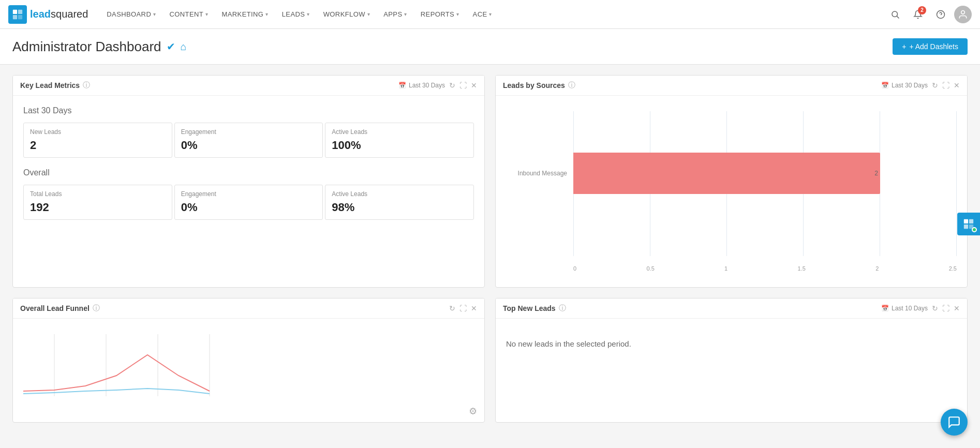 Image resolution: width=980 pixels, height=448 pixels. What do you see at coordinates (171, 47) in the screenshot?
I see `verified-icon: ✔` at bounding box center [171, 47].